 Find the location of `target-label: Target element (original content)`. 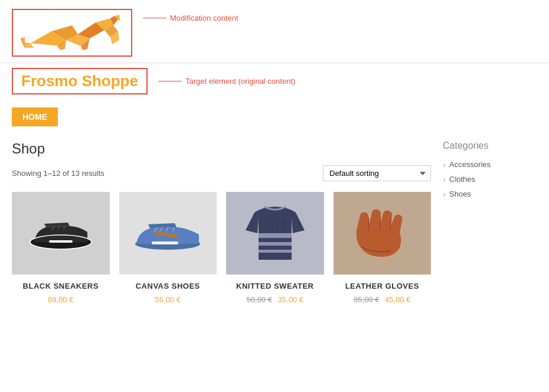

target-label: Target element (original content) is located at coordinates (227, 81).